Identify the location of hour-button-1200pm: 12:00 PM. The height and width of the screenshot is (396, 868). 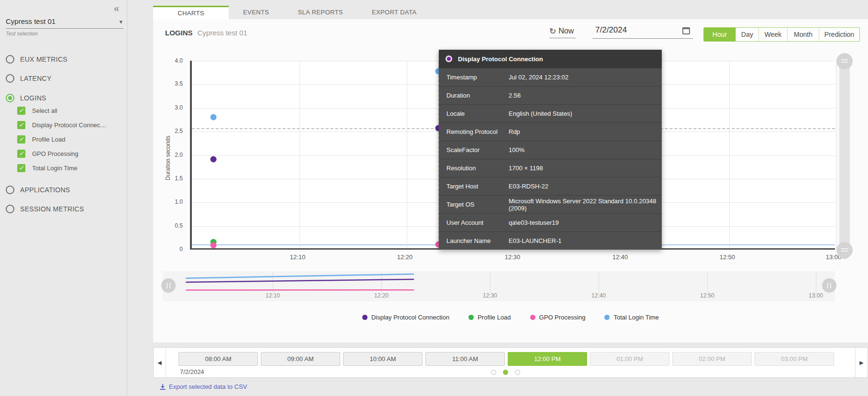
(547, 359).